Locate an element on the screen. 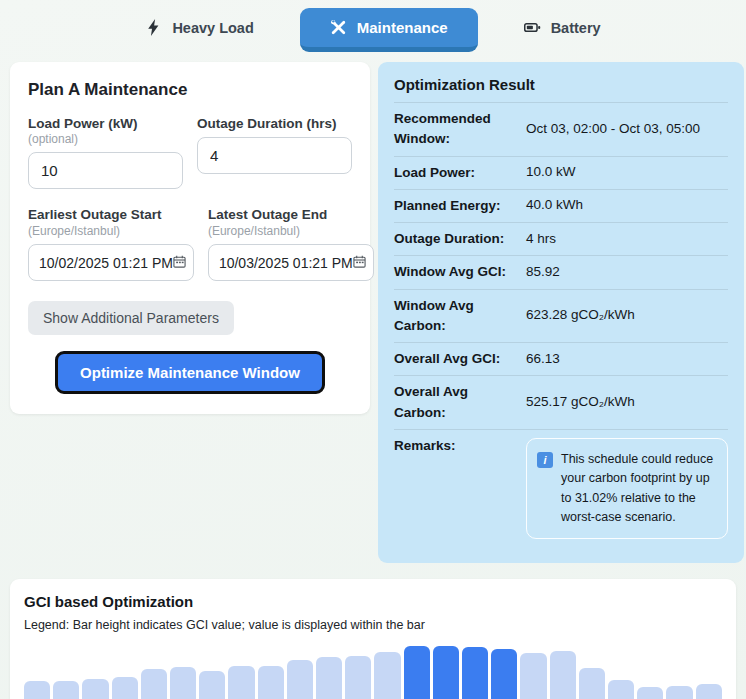 Image resolution: width=746 pixels, height=699 pixels. result-row-planned-energy: Planned Energy: 40.0 kWh is located at coordinates (561, 206).